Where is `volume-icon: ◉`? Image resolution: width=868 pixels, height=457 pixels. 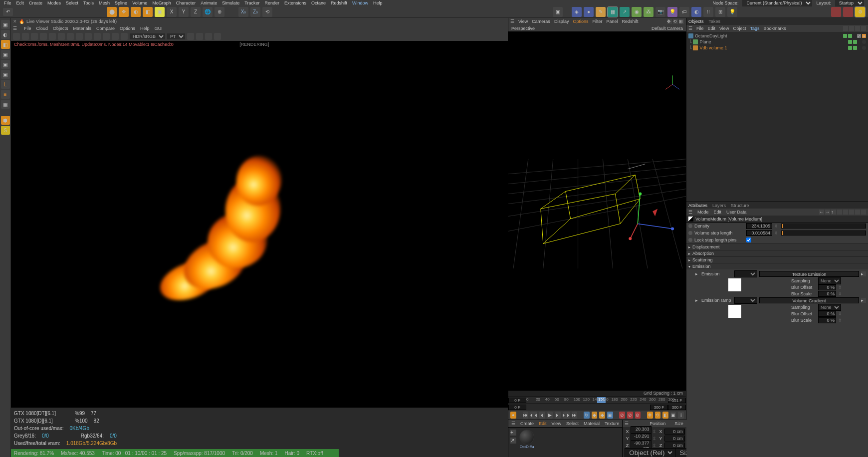 volume-icon: ◉ is located at coordinates (637, 12).